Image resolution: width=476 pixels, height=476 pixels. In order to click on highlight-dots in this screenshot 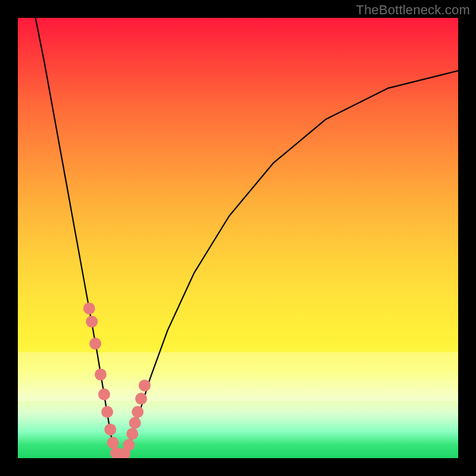, I will do `click(117, 380)`.